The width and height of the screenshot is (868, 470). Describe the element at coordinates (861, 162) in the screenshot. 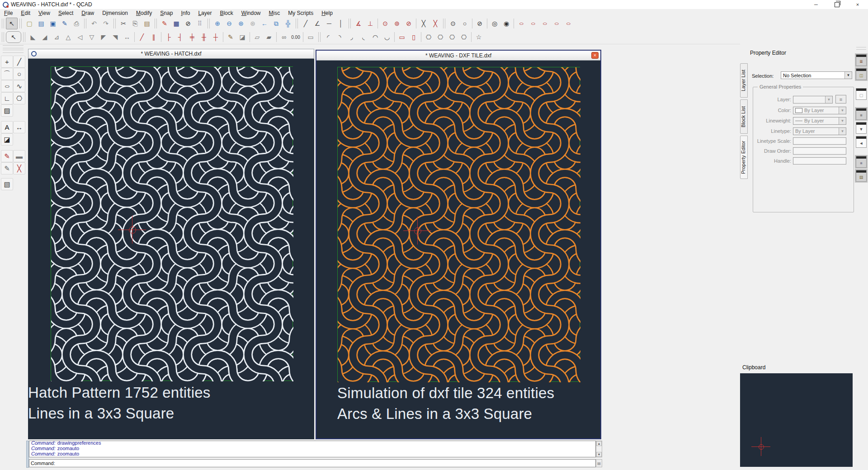

I see `command-line-panel-button: ≡` at that location.